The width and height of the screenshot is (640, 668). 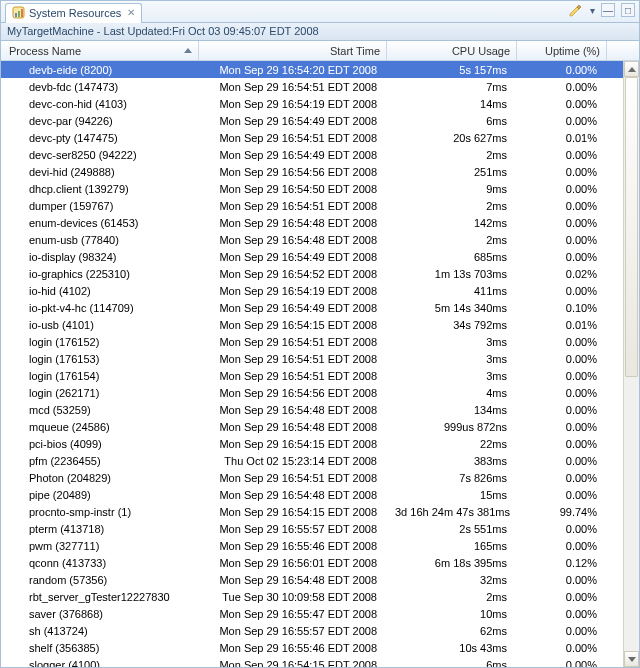 What do you see at coordinates (320, 562) in the screenshot?
I see `table-row: qconn (413733)Mon Sep 29 16:56:01 EDT 20…` at bounding box center [320, 562].